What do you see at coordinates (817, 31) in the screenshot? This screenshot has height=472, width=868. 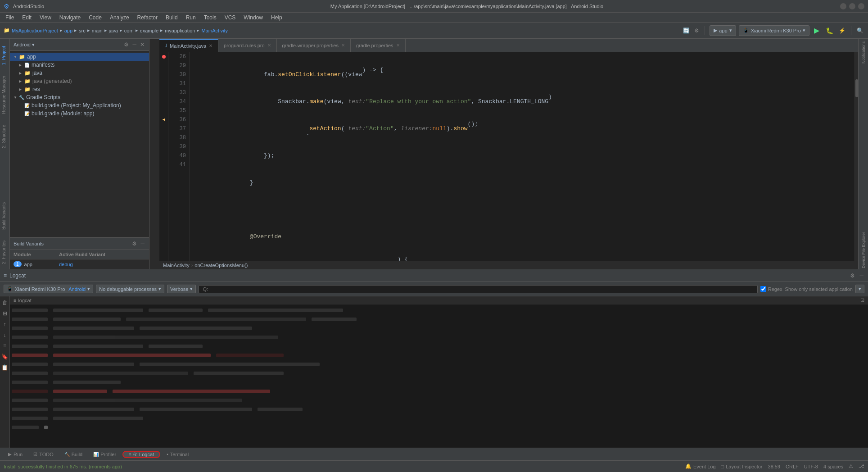 I see `run-button: ▶` at bounding box center [817, 31].